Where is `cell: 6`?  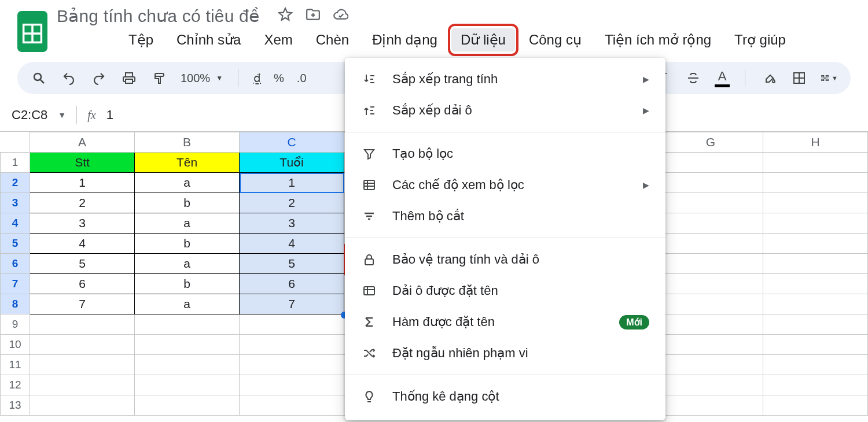
cell: 6 is located at coordinates (292, 284).